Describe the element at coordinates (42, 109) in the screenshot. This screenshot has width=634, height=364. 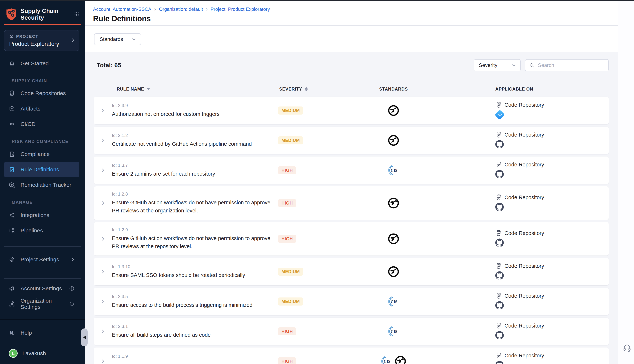
I see `sidebar-item-artifacts: Artifacts` at that location.